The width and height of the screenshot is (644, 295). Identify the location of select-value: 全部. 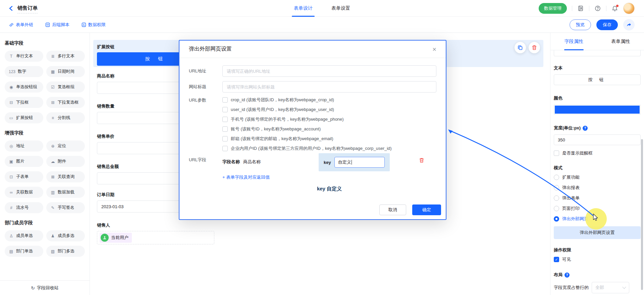
(600, 288).